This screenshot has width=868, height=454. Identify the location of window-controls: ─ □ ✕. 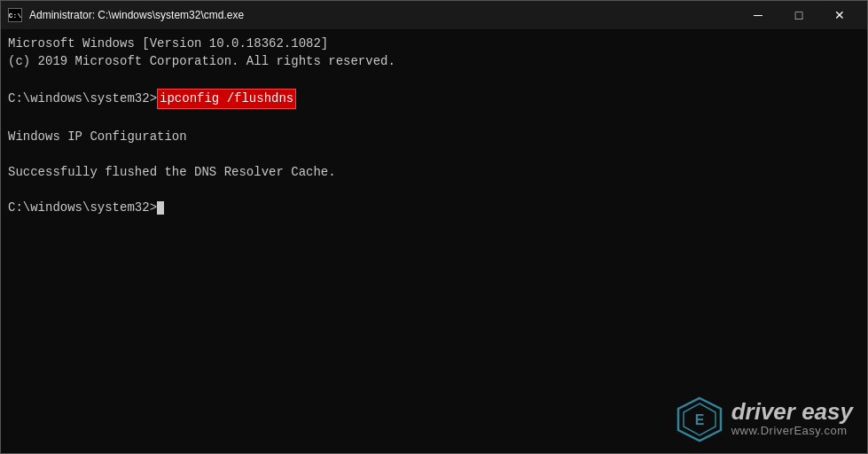
(799, 15).